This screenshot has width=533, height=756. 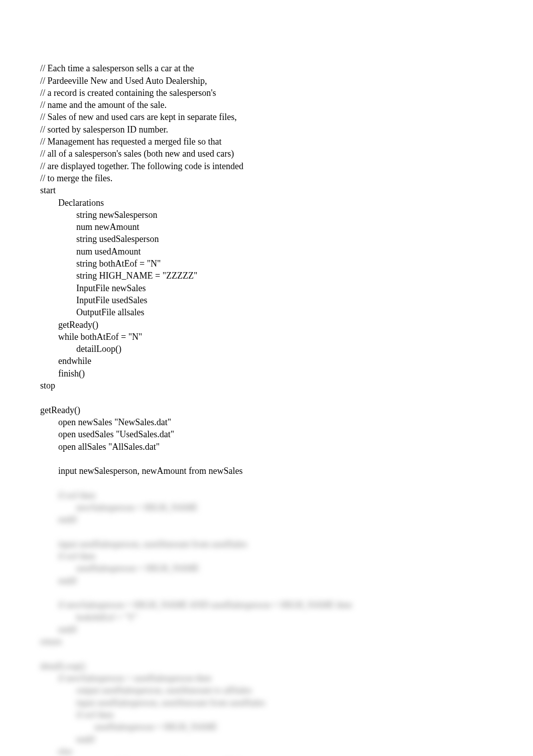 What do you see at coordinates (48, 190) in the screenshot?
I see `code-line: start` at bounding box center [48, 190].